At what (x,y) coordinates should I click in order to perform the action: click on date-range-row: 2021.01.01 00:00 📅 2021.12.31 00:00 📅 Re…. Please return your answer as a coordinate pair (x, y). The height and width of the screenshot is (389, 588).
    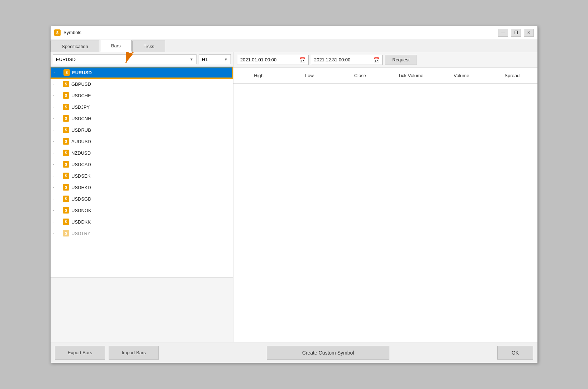
    Looking at the image, I should click on (385, 60).